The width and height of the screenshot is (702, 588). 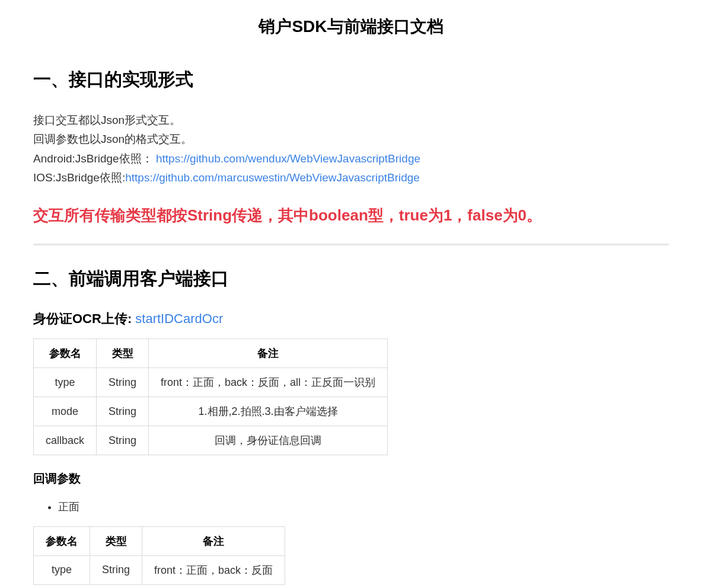 I want to click on table-row: type String front：正面，back：反面，all：正反面一识别, so click(x=211, y=383).